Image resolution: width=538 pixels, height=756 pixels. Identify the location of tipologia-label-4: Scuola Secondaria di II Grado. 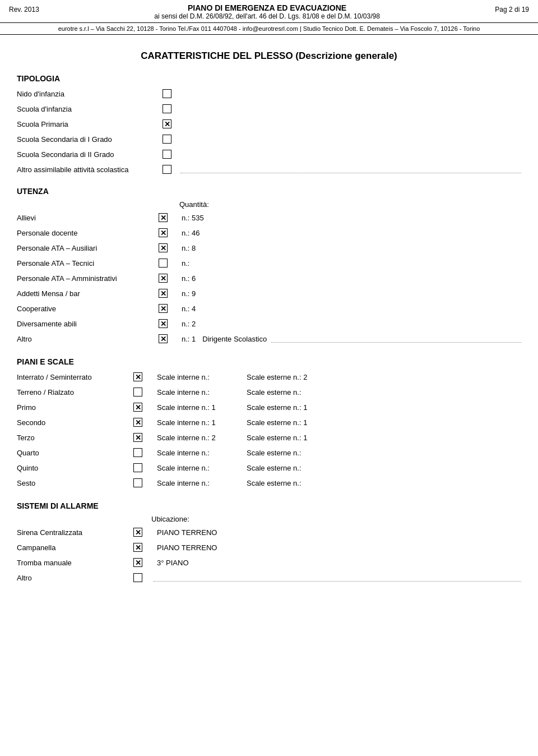
(90, 155).